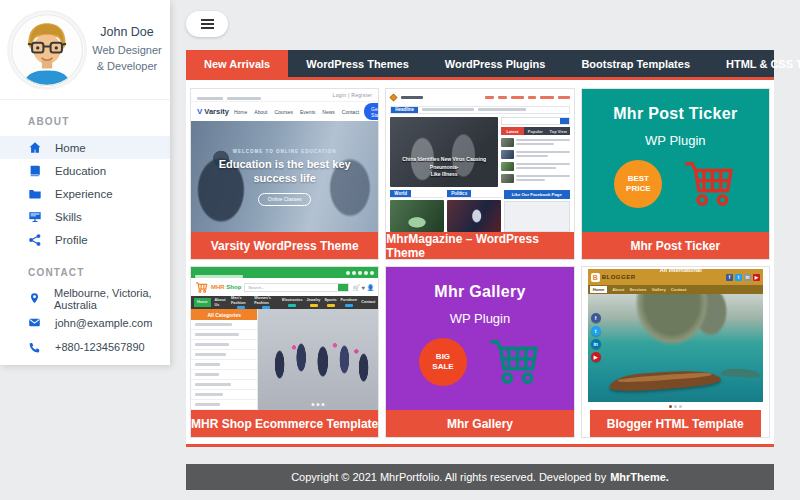  Describe the element at coordinates (284, 338) in the screenshot. I see `mhr-shop-preview: MHR Shop Search... 🛒 ♥ 👤 Home About Us M…` at that location.